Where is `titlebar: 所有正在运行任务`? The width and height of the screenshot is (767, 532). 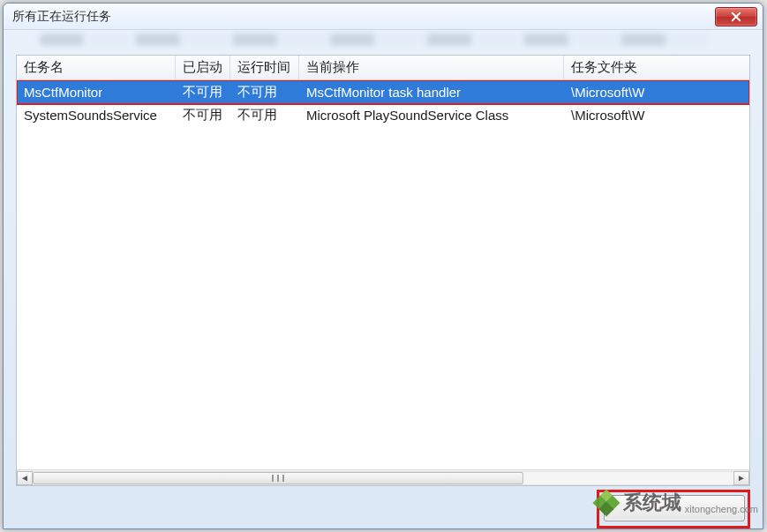 titlebar: 所有正在运行任务 is located at coordinates (383, 17).